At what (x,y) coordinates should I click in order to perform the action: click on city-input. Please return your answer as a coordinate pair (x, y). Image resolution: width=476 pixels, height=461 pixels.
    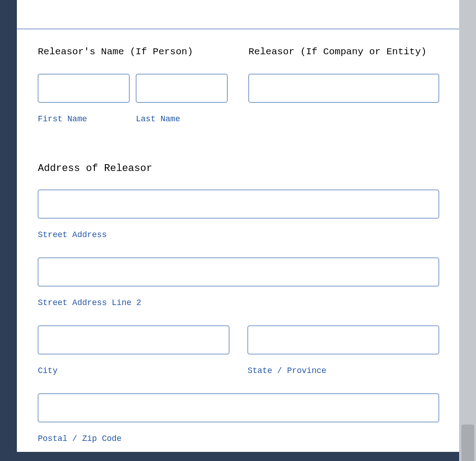
    Looking at the image, I should click on (134, 340).